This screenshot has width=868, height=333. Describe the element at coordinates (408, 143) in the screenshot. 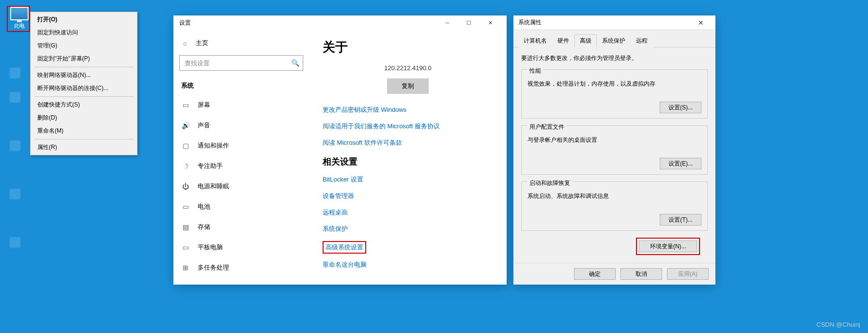

I see `link-license-terms: 阅读 Microsoft 软件许可条款` at that location.